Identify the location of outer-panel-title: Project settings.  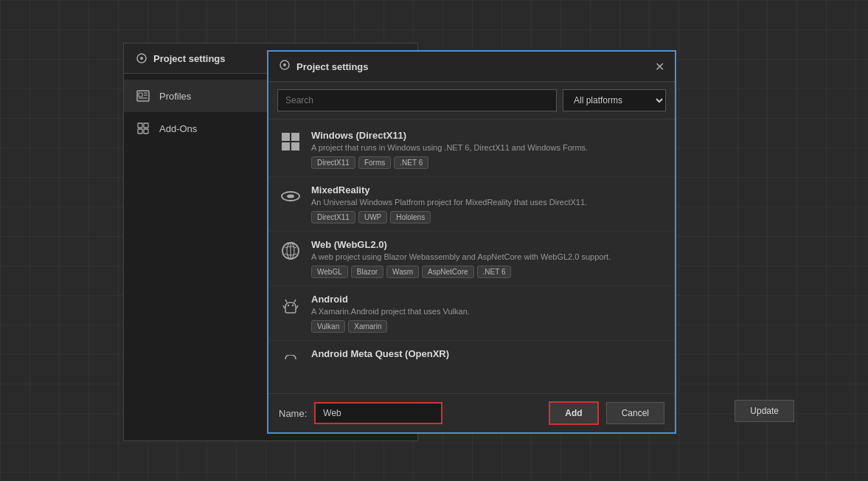
(190, 59).